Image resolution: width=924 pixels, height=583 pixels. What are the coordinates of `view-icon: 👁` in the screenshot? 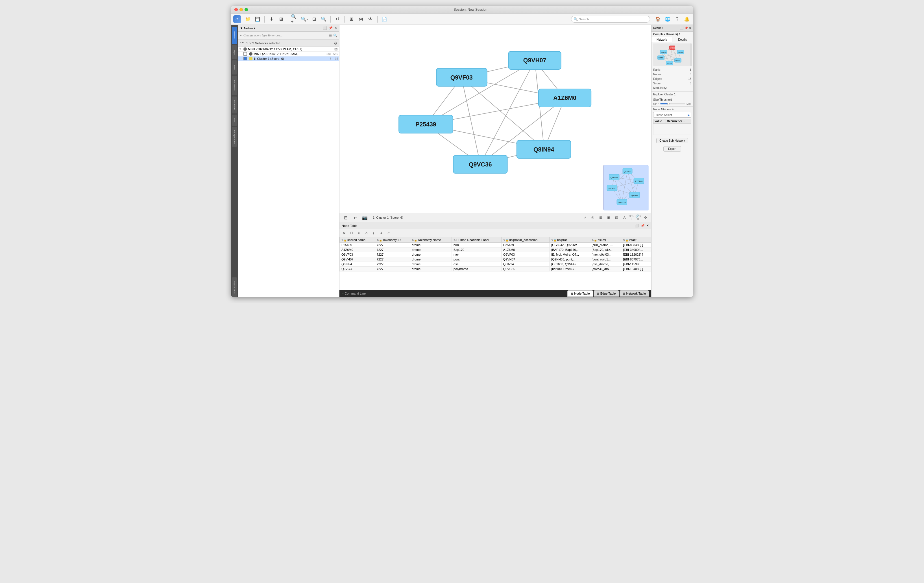 It's located at (371, 19).